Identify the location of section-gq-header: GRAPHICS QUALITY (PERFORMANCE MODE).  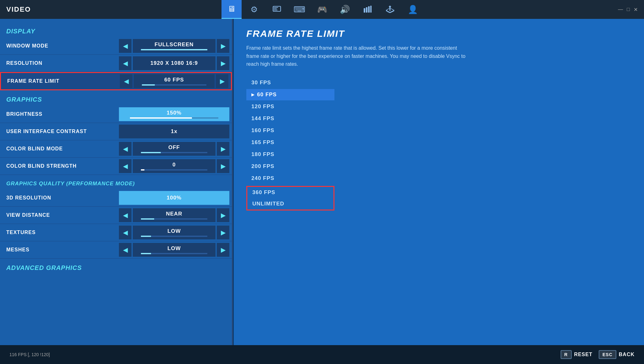
(116, 184).